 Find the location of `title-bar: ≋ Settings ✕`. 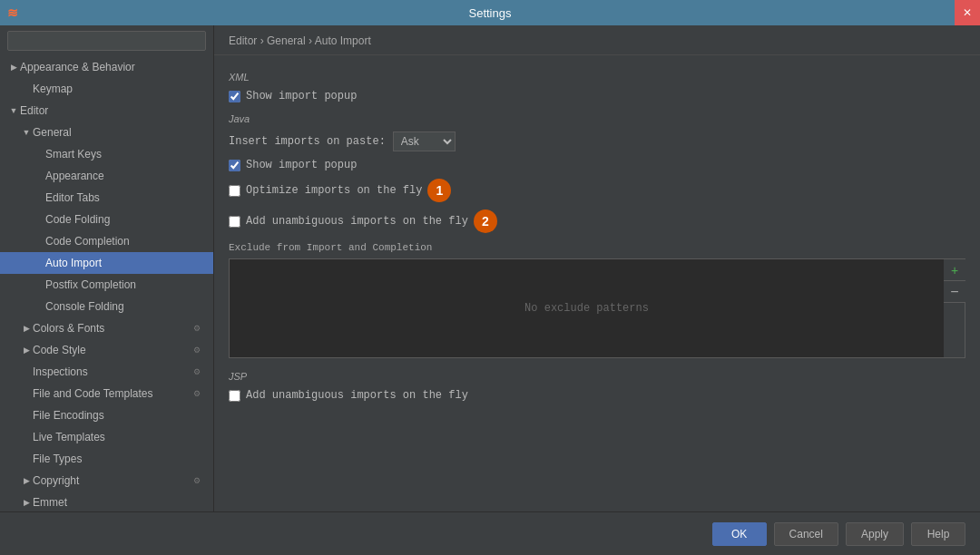

title-bar: ≋ Settings ✕ is located at coordinates (490, 13).